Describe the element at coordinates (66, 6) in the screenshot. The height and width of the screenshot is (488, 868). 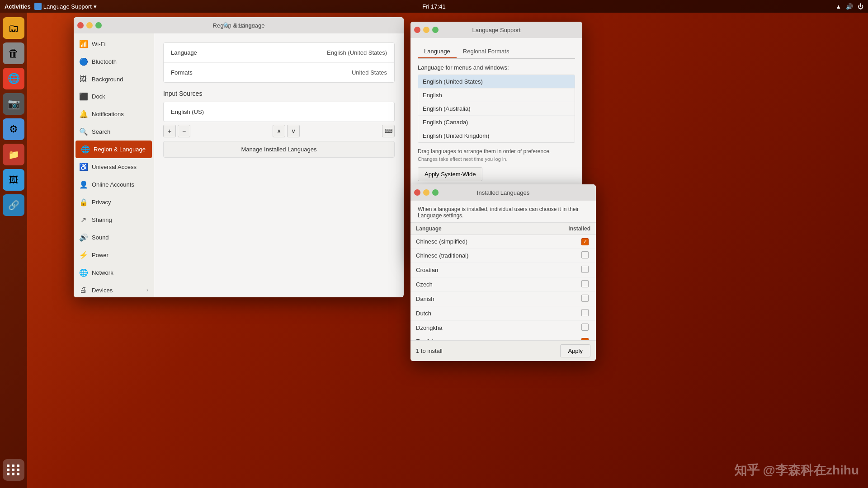
I see `topbar-app: Language Support ▾` at that location.